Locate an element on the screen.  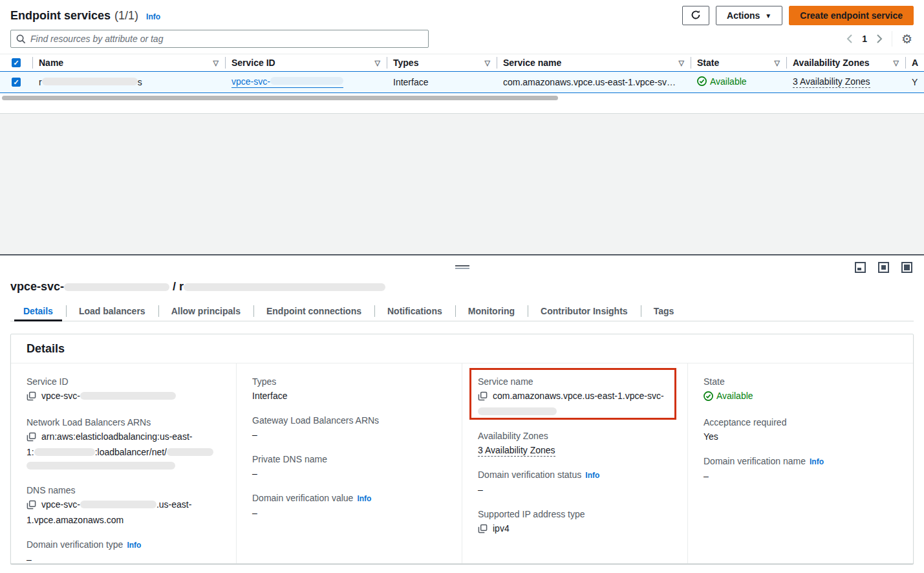
column-header-name: Name ▽ is located at coordinates (129, 63).